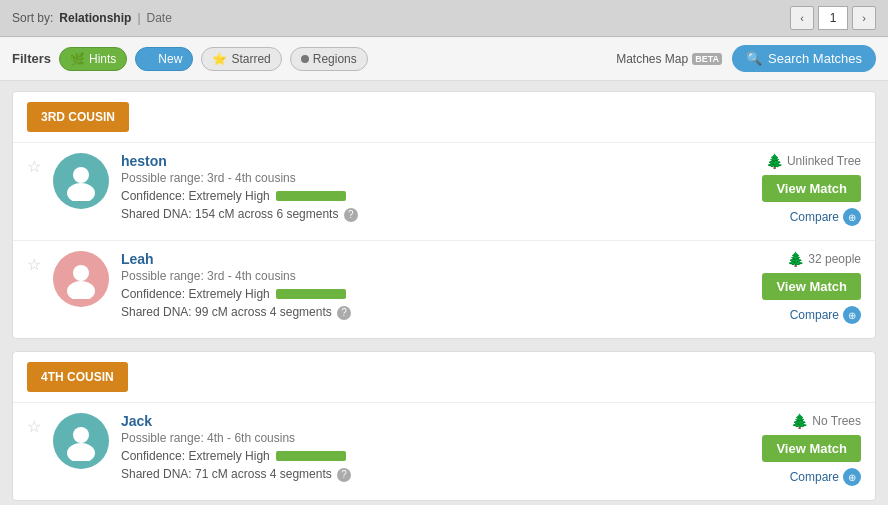  I want to click on search-matches-label: Search Matches, so click(815, 58).